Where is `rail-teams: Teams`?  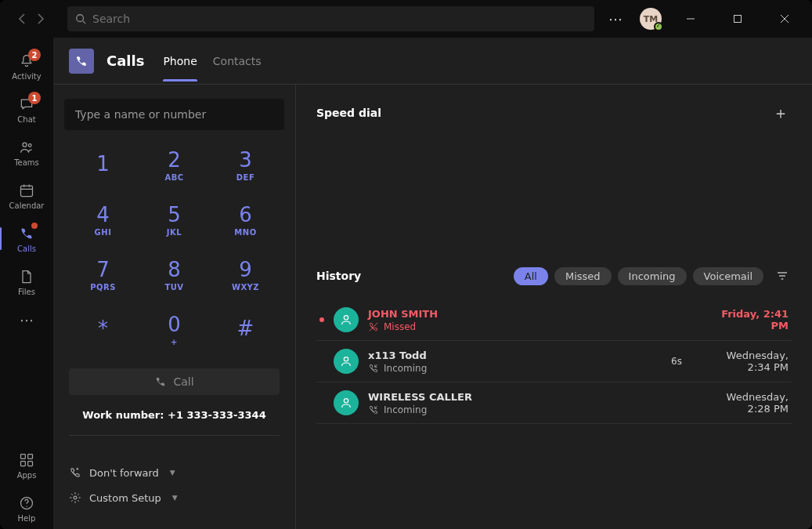
rail-teams: Teams is located at coordinates (27, 152).